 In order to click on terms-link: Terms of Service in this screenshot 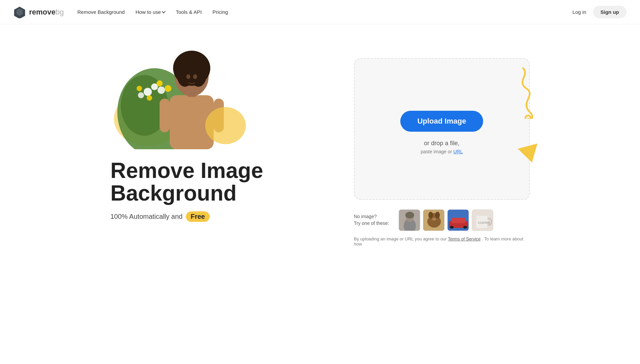, I will do `click(465, 239)`.